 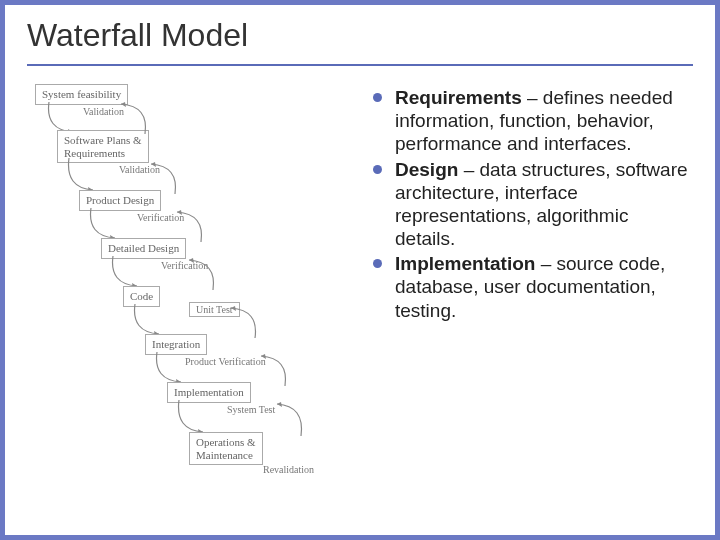 I want to click on bullet-term: Design, so click(x=426, y=170).